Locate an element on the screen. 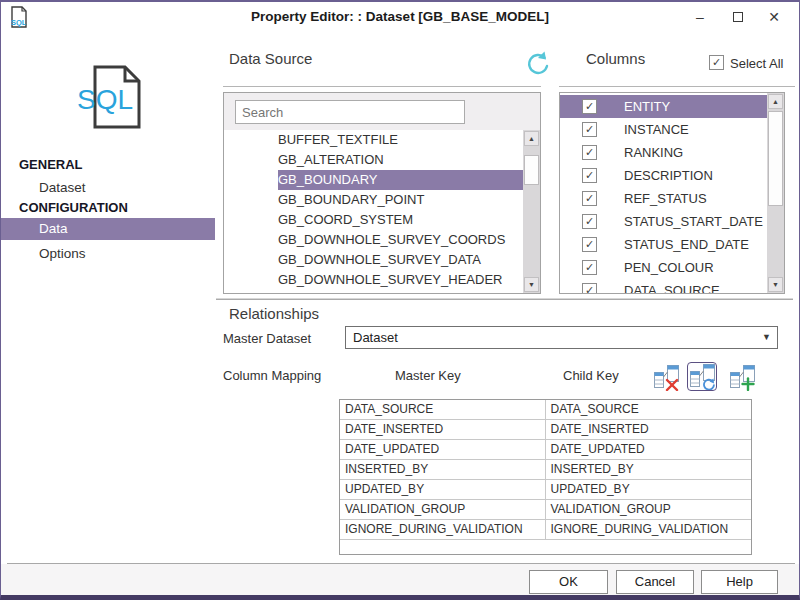 Image resolution: width=800 pixels, height=600 pixels. data-source-item: GB_DOWNHOLE_SURVEY_HEADER is located at coordinates (374, 280).